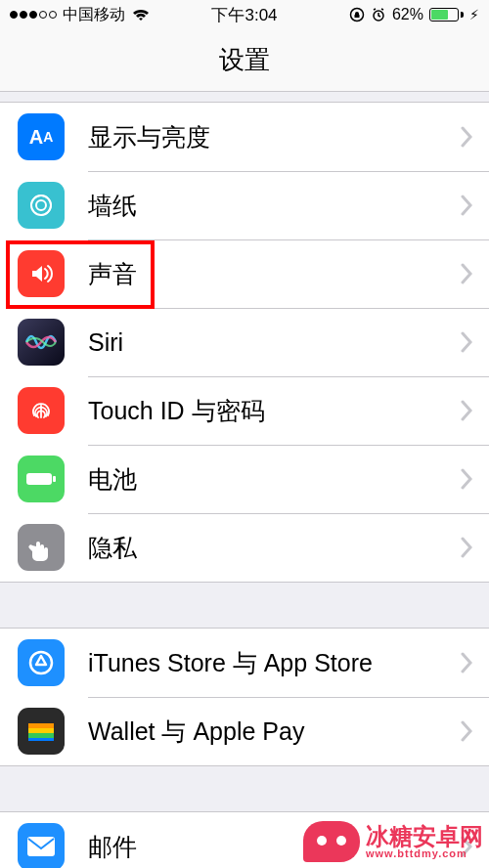 This screenshot has width=489, height=868. What do you see at coordinates (274, 274) in the screenshot?
I see `row-label: 声音` at bounding box center [274, 274].